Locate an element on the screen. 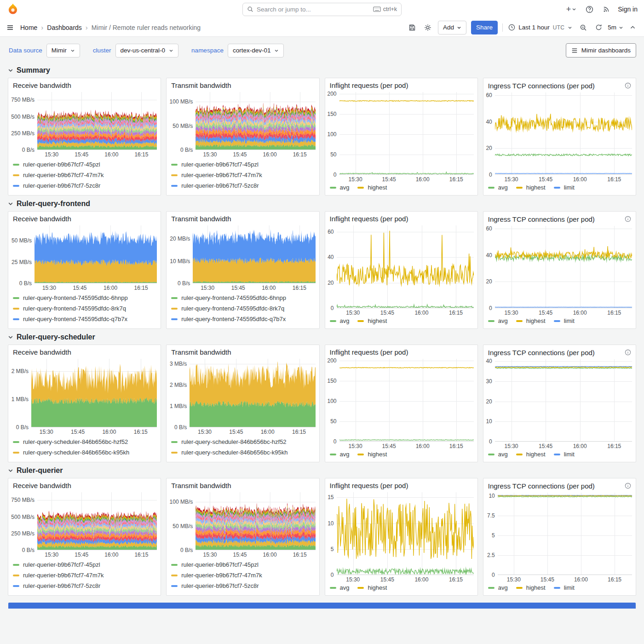  grafana-logo-icon is located at coordinates (13, 9).